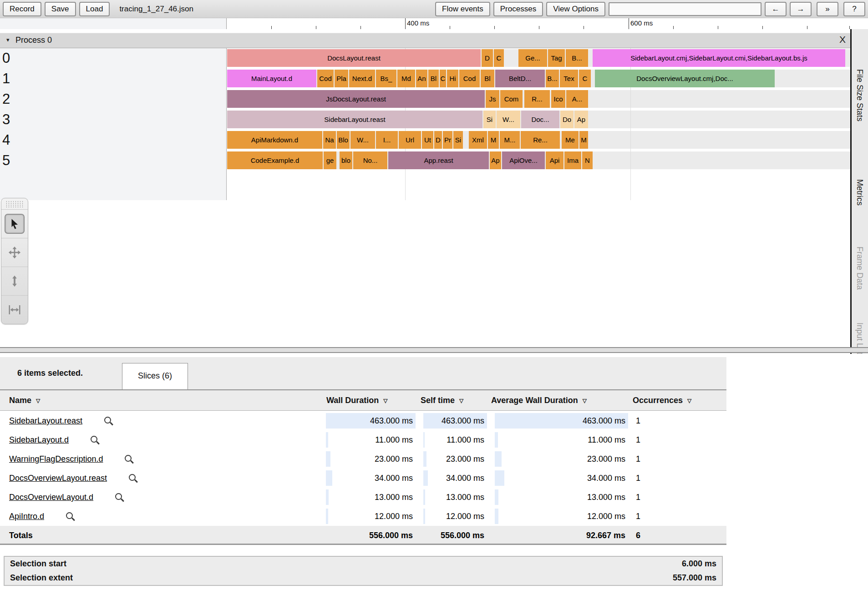 Image resolution: width=868 pixels, height=600 pixels. What do you see at coordinates (425, 40) in the screenshot?
I see `process-header: ▾ Process 0 X` at bounding box center [425, 40].